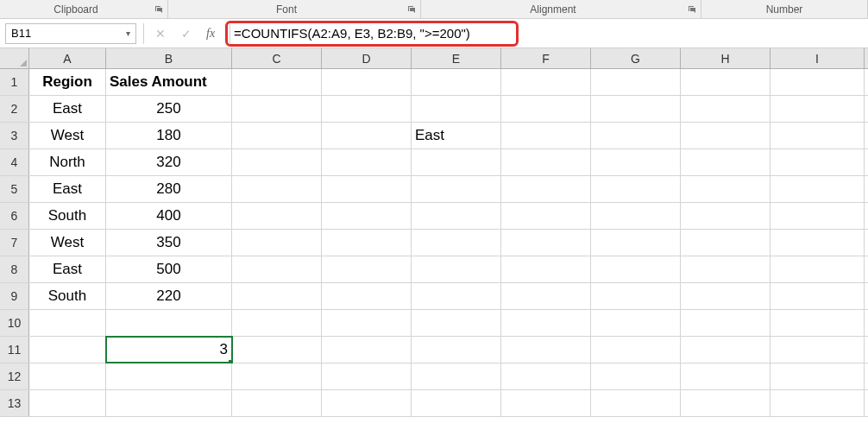  What do you see at coordinates (169, 216) in the screenshot?
I see `cell-B6: 400` at bounding box center [169, 216].